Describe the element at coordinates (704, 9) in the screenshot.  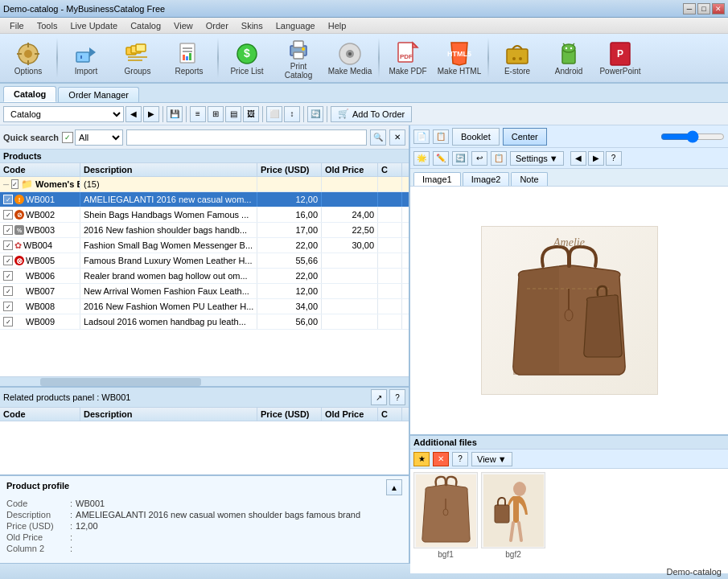
I see `maximize-button: □` at that location.